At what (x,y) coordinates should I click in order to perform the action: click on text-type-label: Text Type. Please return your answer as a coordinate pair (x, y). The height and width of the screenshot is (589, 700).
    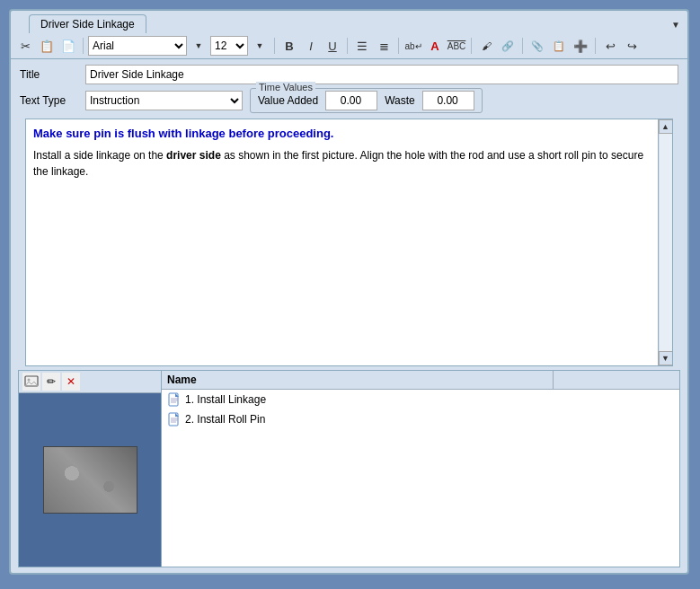
    Looking at the image, I should click on (49, 101).